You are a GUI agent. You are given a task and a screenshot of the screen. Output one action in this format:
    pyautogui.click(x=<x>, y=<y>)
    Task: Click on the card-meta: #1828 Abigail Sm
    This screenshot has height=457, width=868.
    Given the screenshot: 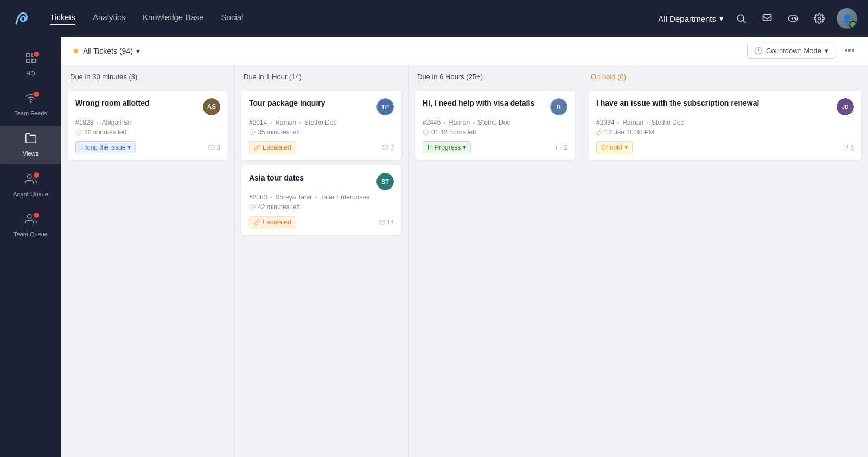 What is the action you would take?
    pyautogui.click(x=148, y=123)
    